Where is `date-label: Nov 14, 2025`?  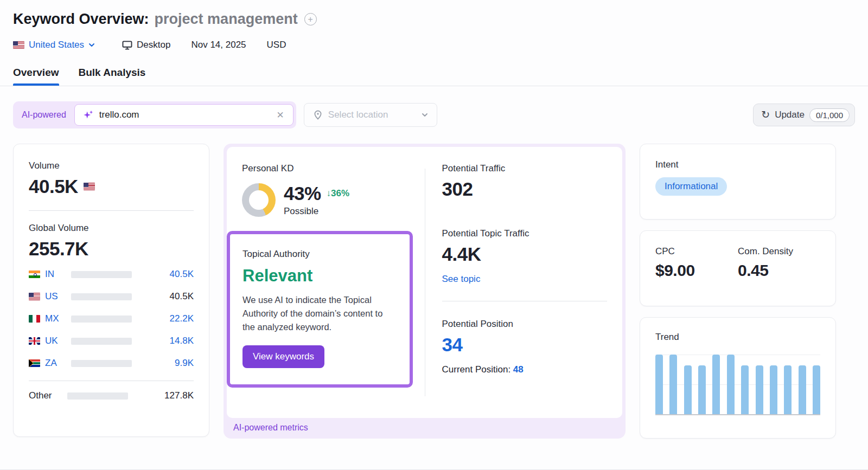 date-label: Nov 14, 2025 is located at coordinates (218, 45).